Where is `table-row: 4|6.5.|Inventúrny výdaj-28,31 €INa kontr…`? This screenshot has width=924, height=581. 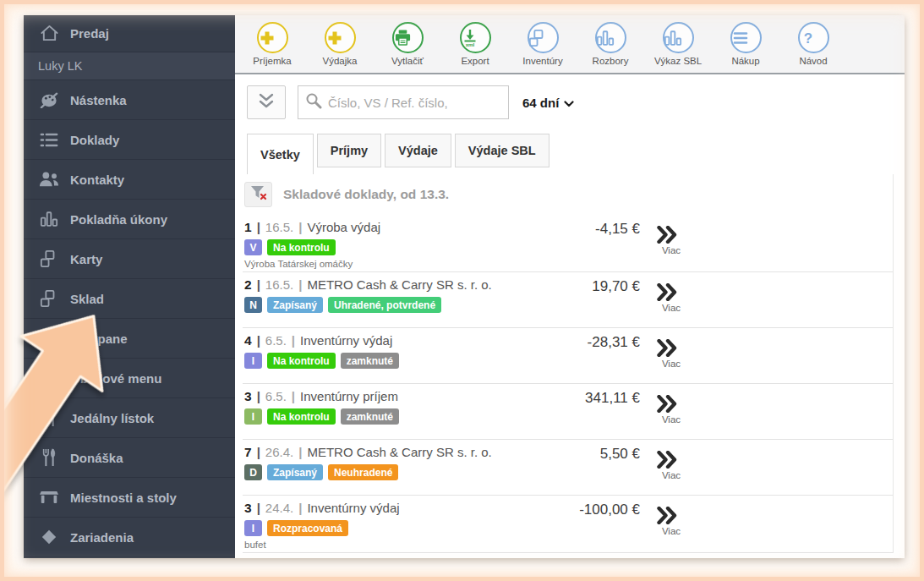 table-row: 4|6.5.|Inventúrny výdaj-28,31 €INa kontr… is located at coordinates (568, 356).